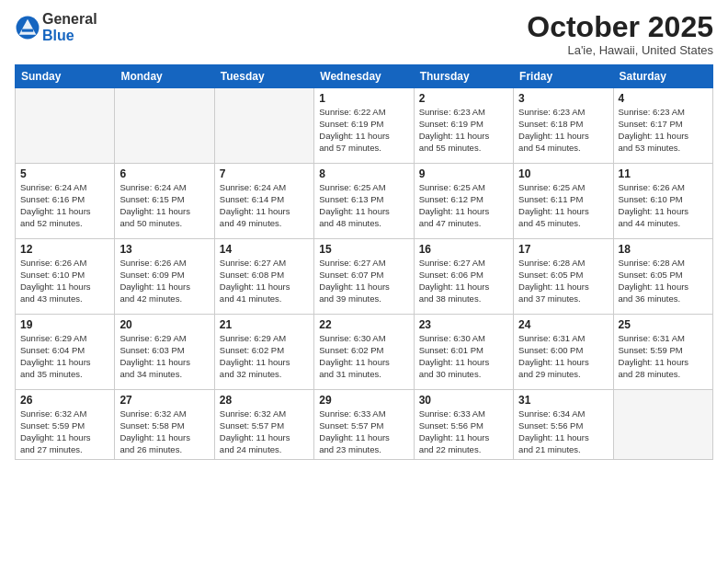  What do you see at coordinates (364, 131) in the screenshot?
I see `day-info: Sunrise: 6:22 AM Sunset: 6:19 PM Dayligh…` at bounding box center [364, 131].